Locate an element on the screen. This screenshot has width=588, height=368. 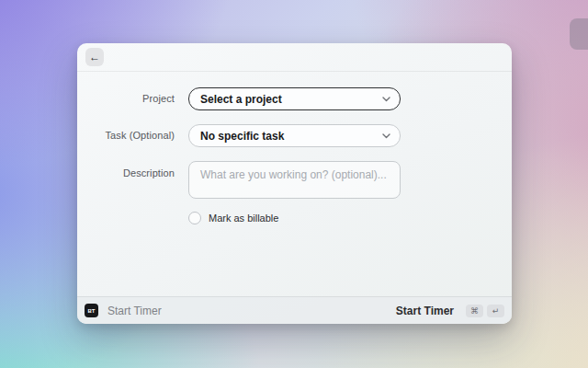
project-select: Select a project is located at coordinates (294, 99).